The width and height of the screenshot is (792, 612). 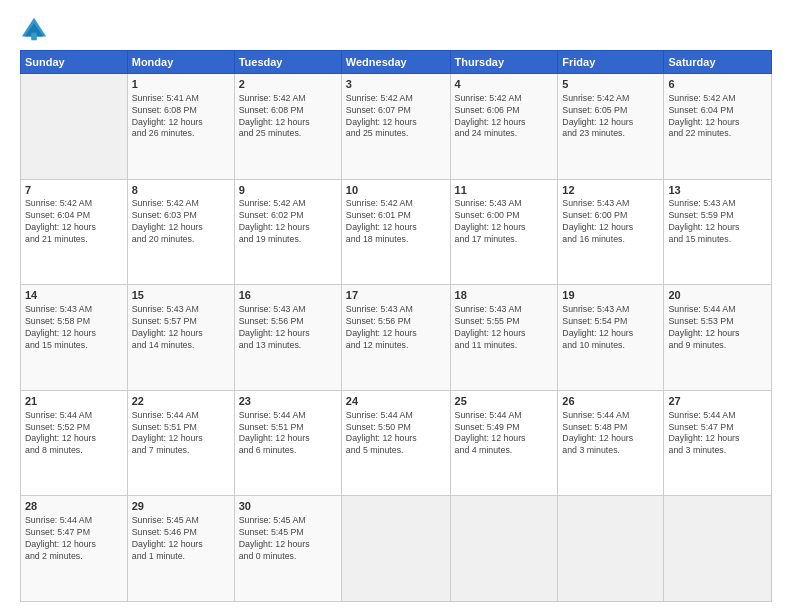 What do you see at coordinates (504, 296) in the screenshot?
I see `day-number: 18` at bounding box center [504, 296].